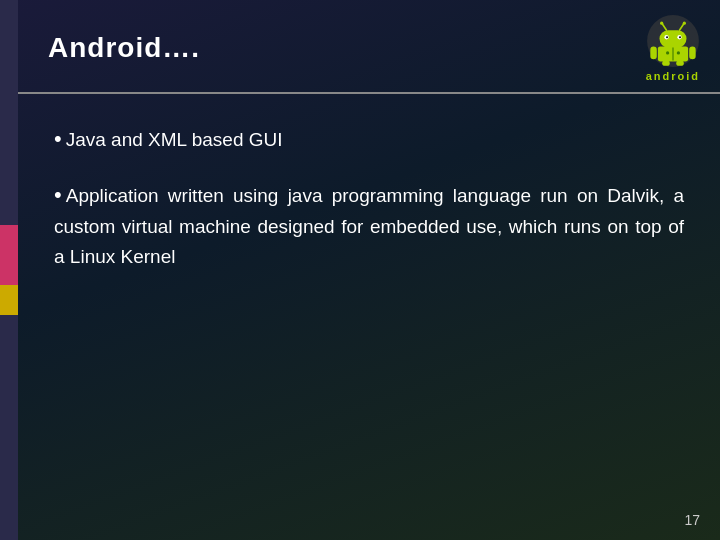  I want to click on android-brand-text: android, so click(673, 76).